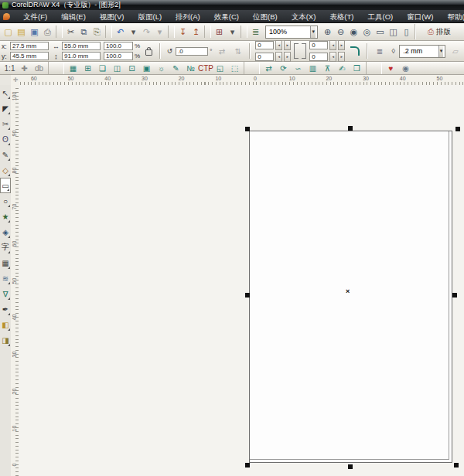  Describe the element at coordinates (121, 32) in the screenshot. I see `undo-icon: ↶` at that location.